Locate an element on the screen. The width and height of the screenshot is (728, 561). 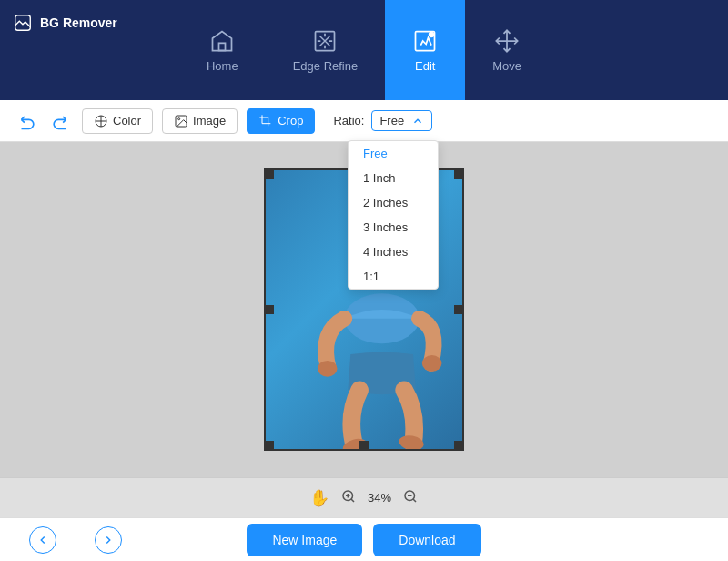
crop-handle-tr is located at coordinates (459, 174).